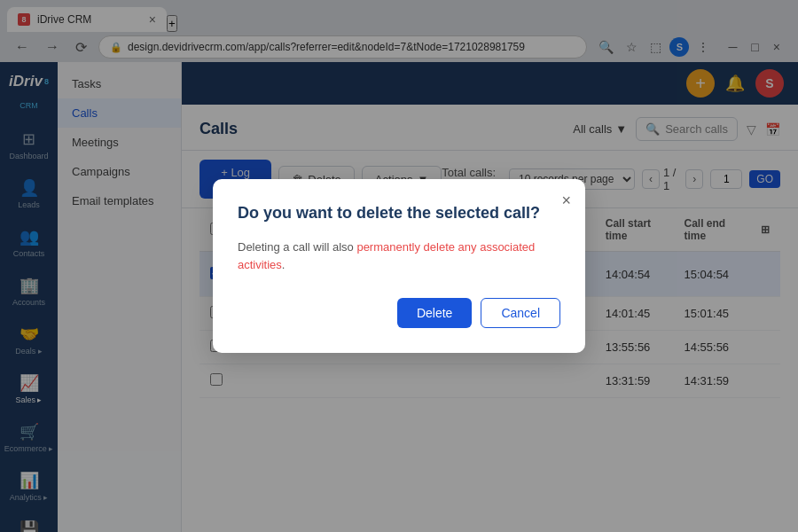 This screenshot has height=532, width=798. I want to click on dialog-body: Deleting a call will also permanently de…, so click(399, 255).